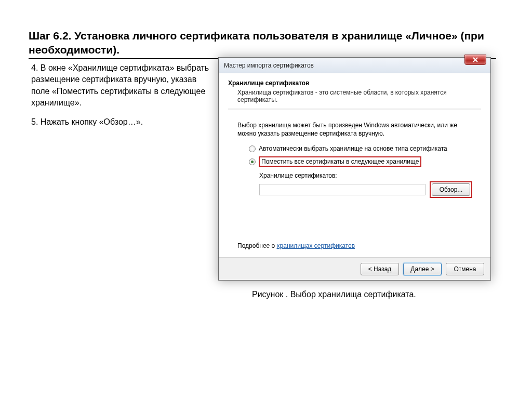 Image resolution: width=532 pixels, height=399 pixels. What do you see at coordinates (354, 269) in the screenshot?
I see `dialog-footer: < Назад Далее > Отмена` at bounding box center [354, 269].